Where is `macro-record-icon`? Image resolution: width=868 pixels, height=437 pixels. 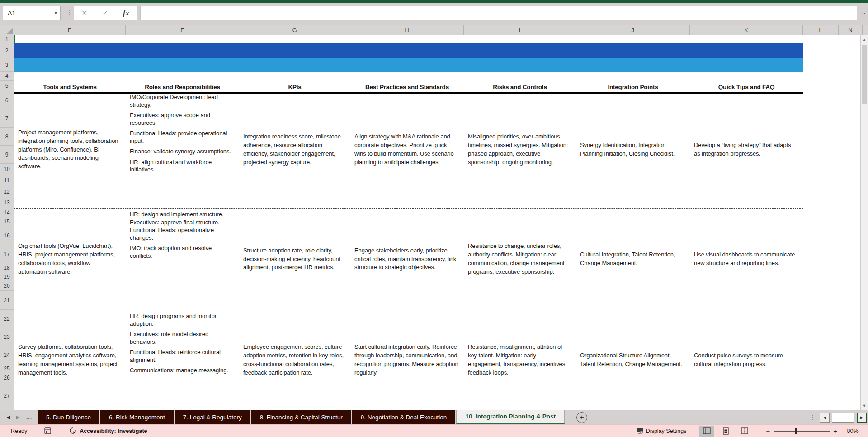 macro-record-icon is located at coordinates (48, 431).